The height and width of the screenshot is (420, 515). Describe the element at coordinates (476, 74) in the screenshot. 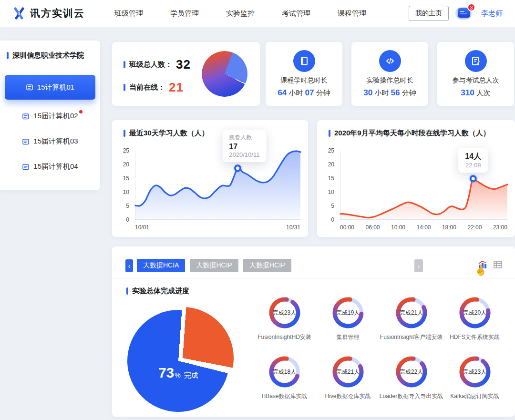

I see `exam-count-card: 参与考试总人次 310 人次` at that location.